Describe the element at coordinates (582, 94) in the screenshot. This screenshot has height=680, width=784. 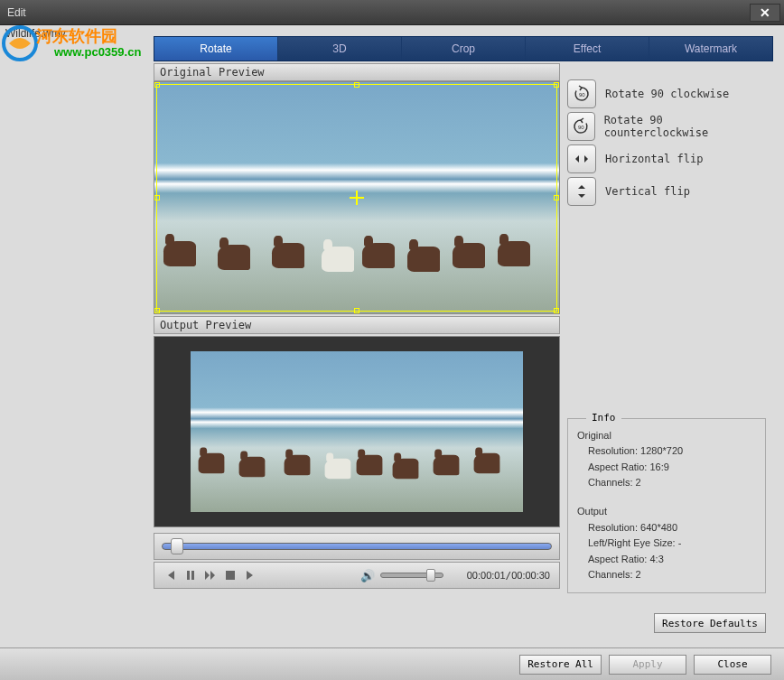
I see `rotate-cw-icon: 90` at that location.